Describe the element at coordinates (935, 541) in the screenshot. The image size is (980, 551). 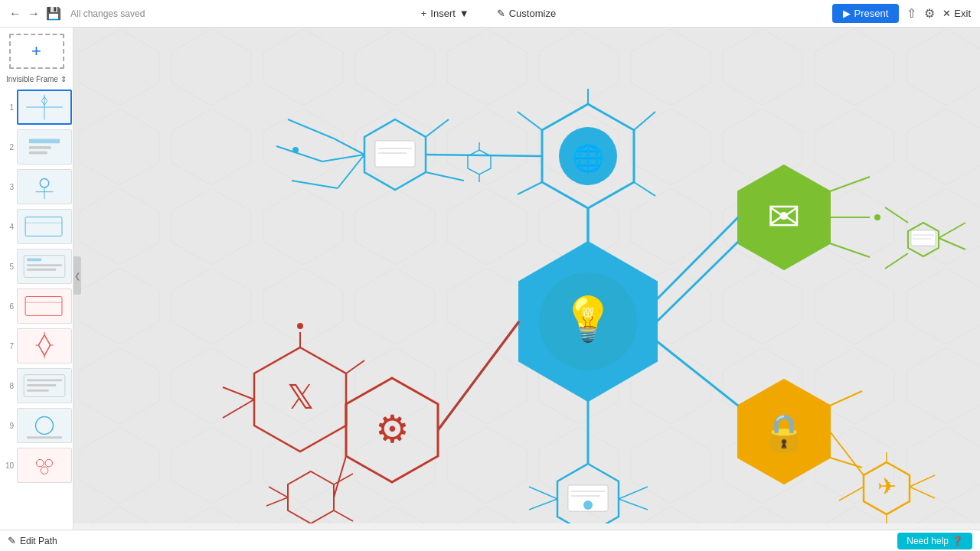
I see `need-help-button: Need help ❓` at that location.